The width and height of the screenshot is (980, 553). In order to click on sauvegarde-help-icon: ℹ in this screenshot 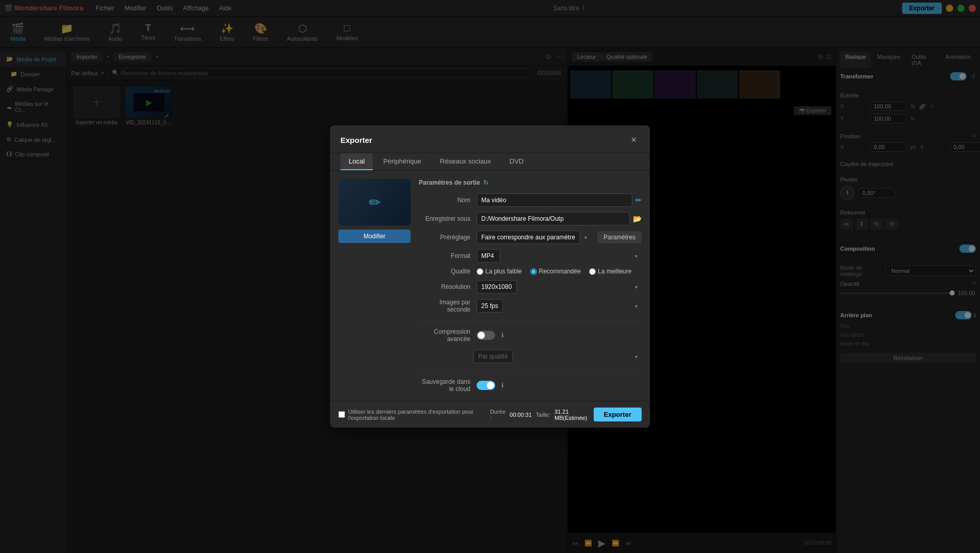, I will do `click(502, 385)`.